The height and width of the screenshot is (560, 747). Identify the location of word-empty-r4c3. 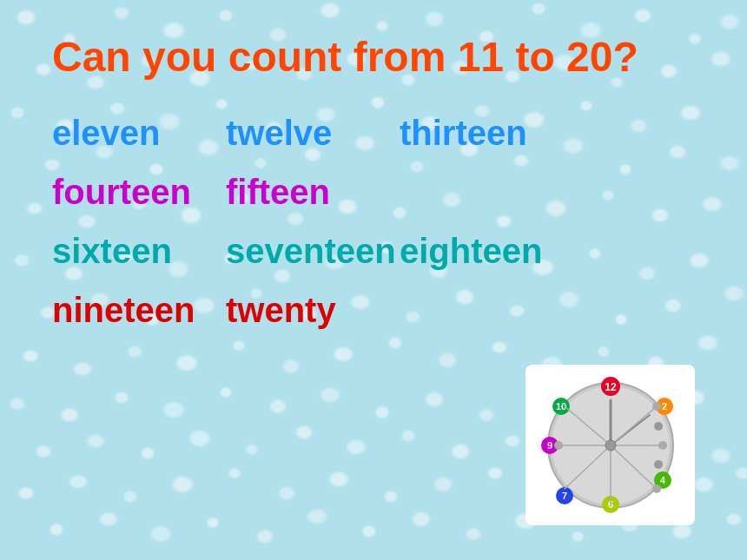
(486, 310).